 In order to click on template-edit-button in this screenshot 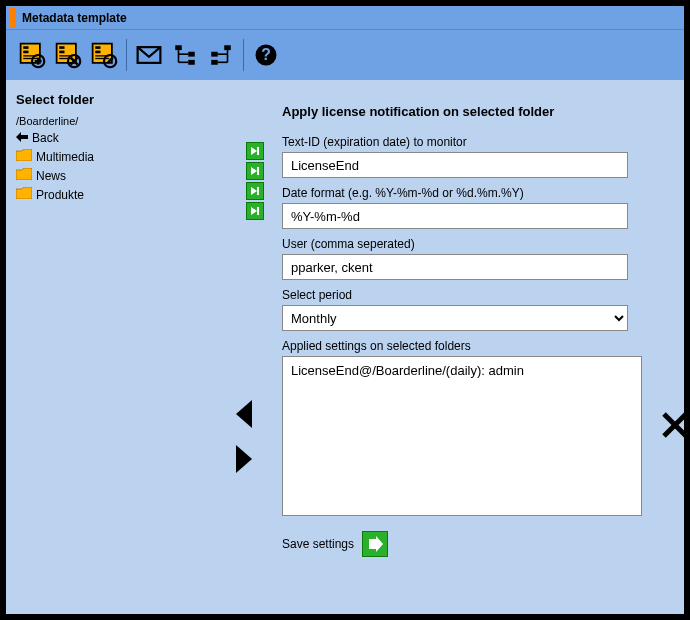, I will do `click(104, 55)`.